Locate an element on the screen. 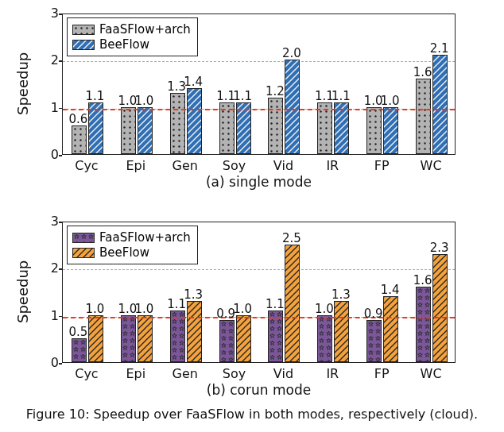  figure-caption: Figure 10: Speedup over FaaSFlow in both… is located at coordinates (252, 415).